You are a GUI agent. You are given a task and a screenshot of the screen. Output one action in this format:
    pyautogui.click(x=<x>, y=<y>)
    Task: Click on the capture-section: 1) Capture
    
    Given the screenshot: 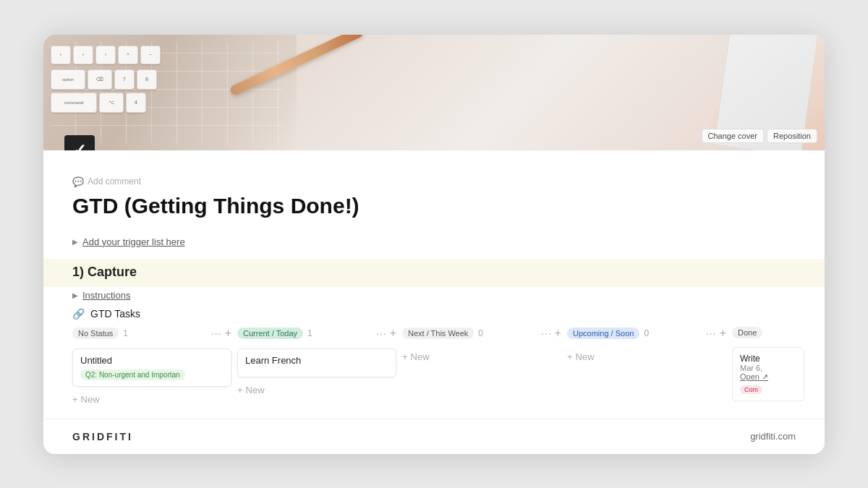 What is the action you would take?
    pyautogui.click(x=434, y=273)
    